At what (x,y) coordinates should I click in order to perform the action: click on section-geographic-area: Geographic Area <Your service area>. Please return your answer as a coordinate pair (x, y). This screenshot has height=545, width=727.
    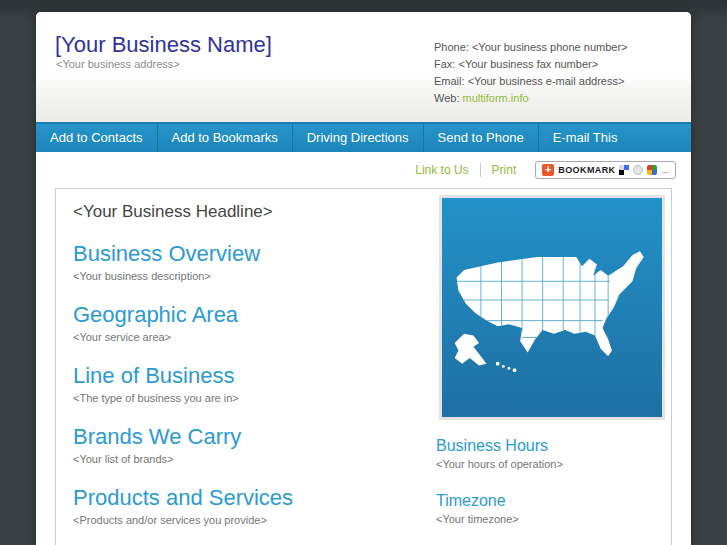
    Looking at the image, I should click on (248, 324).